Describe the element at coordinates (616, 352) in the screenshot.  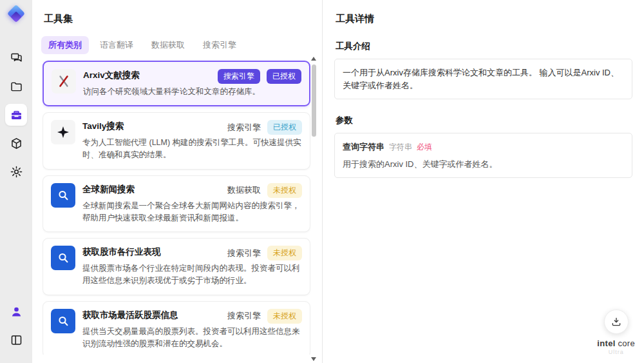
I see `intel-core-sub-label: Ultra` at that location.